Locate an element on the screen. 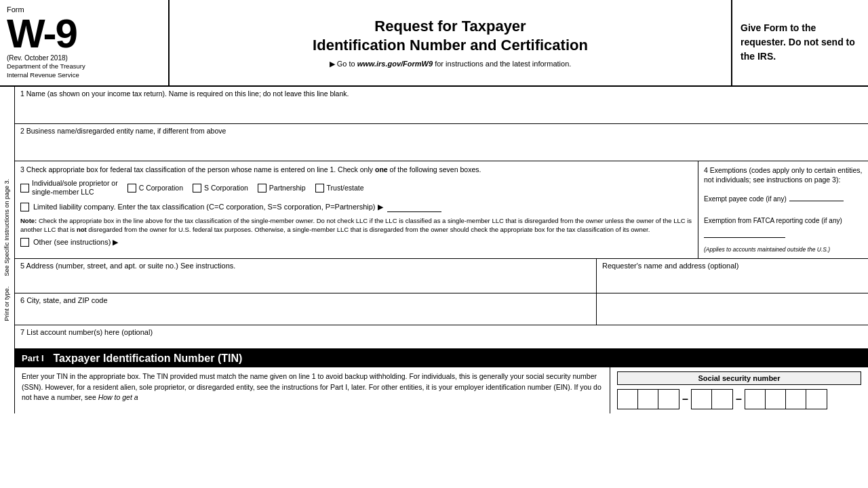  applies-text: (Applies to accounts maintained outside … is located at coordinates (783, 250).